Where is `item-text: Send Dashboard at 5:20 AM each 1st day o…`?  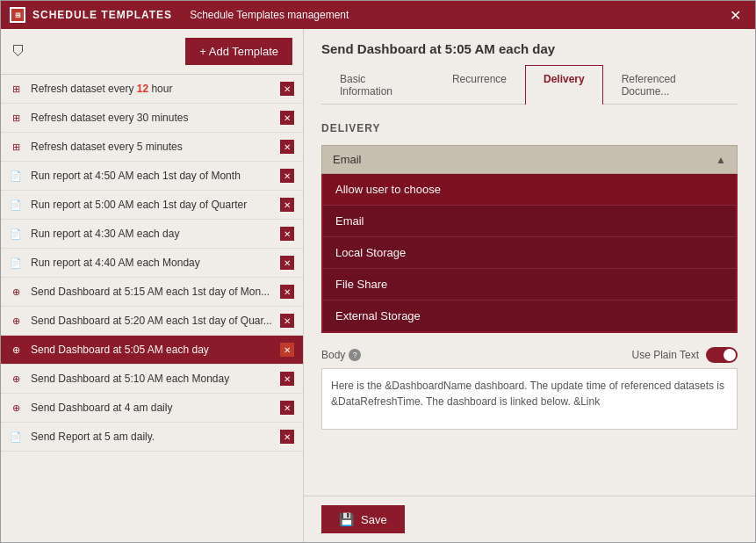
item-text: Send Dashboard at 5:20 AM each 1st day o… is located at coordinates (153, 321).